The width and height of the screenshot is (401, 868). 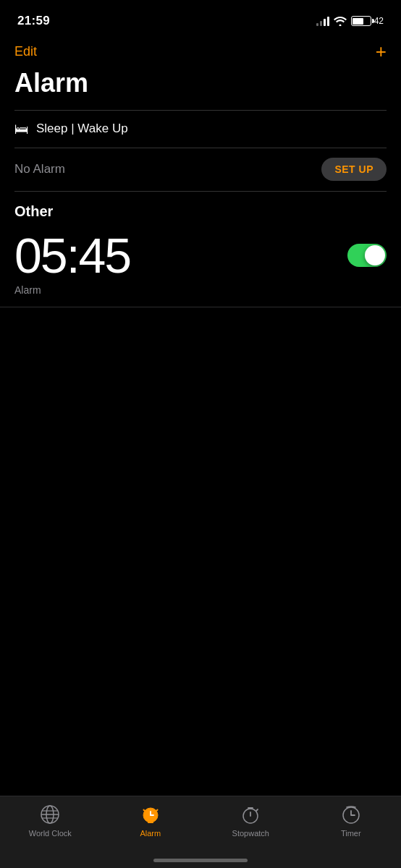 I want to click on nav-bar: Edit +, so click(x=200, y=52).